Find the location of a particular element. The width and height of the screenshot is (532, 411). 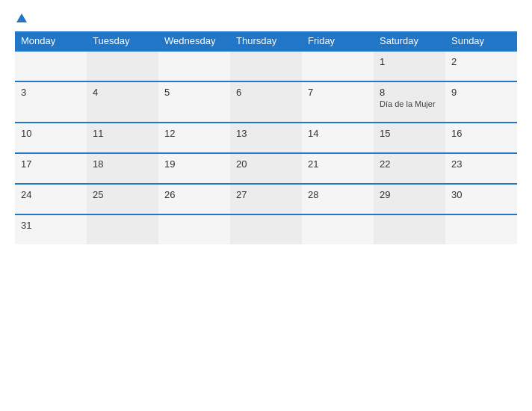

day-cell: 23 is located at coordinates (481, 169).